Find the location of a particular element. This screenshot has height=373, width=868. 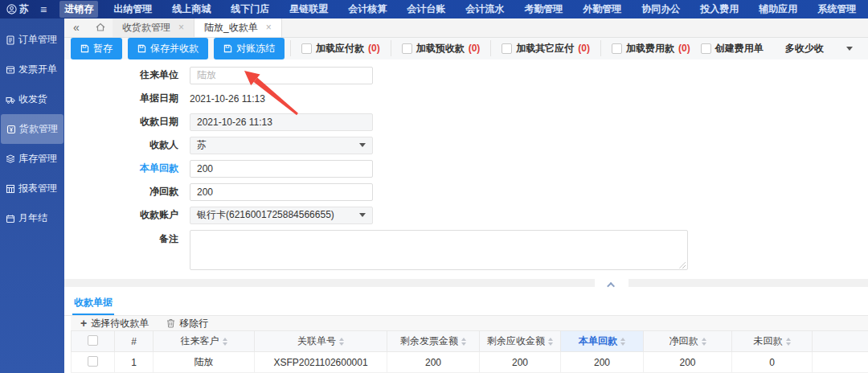

shipping-icon is located at coordinates (10, 100).